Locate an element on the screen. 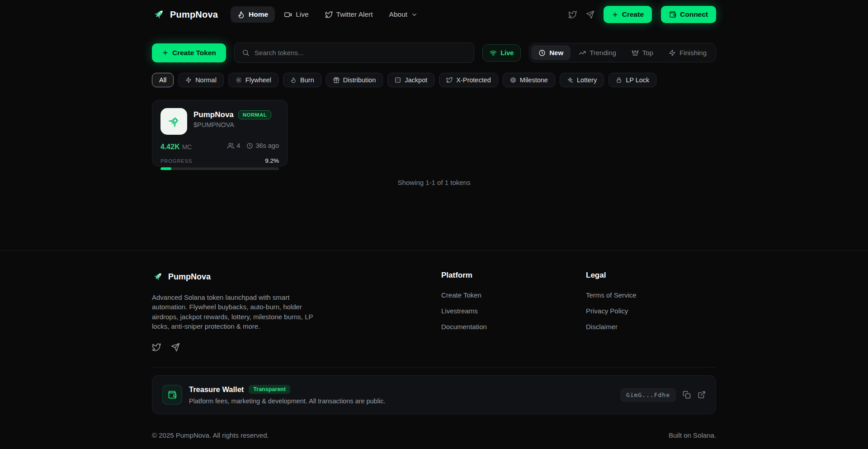 The image size is (868, 449). treasure-wallet-card: Treasure Wallet Transparent Platform fee… is located at coordinates (434, 395).